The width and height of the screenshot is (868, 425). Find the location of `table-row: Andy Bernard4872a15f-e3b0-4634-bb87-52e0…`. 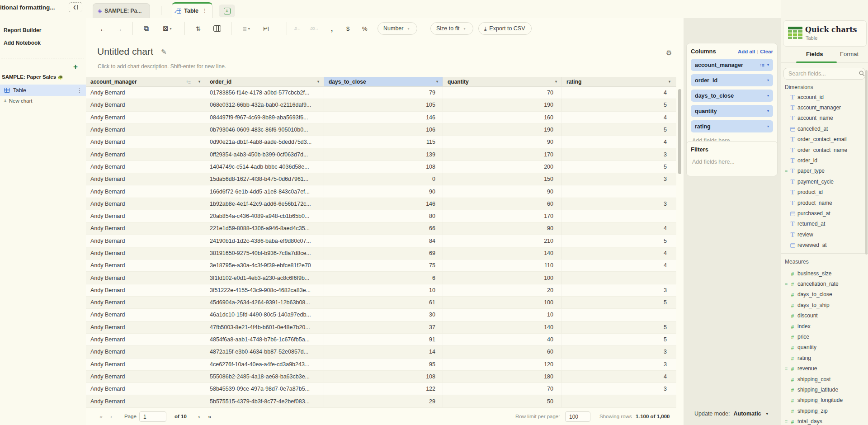

table-row: Andy Bernard4872a15f-e3b0-4634-bb87-52e0… is located at coordinates (381, 352).